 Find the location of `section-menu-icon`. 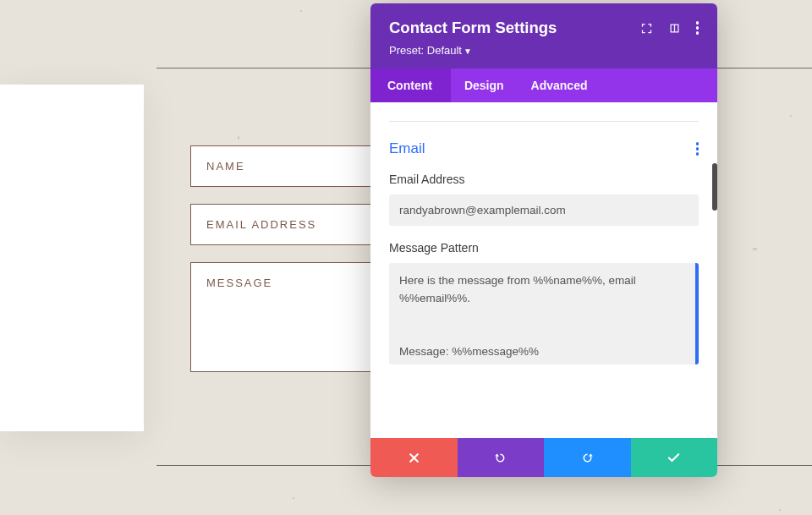

section-menu-icon is located at coordinates (698, 149).